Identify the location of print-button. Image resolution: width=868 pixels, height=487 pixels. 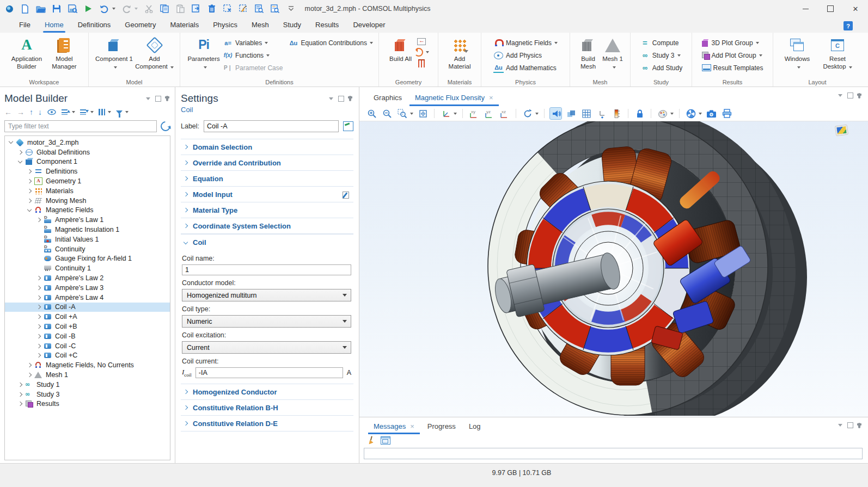
(726, 113).